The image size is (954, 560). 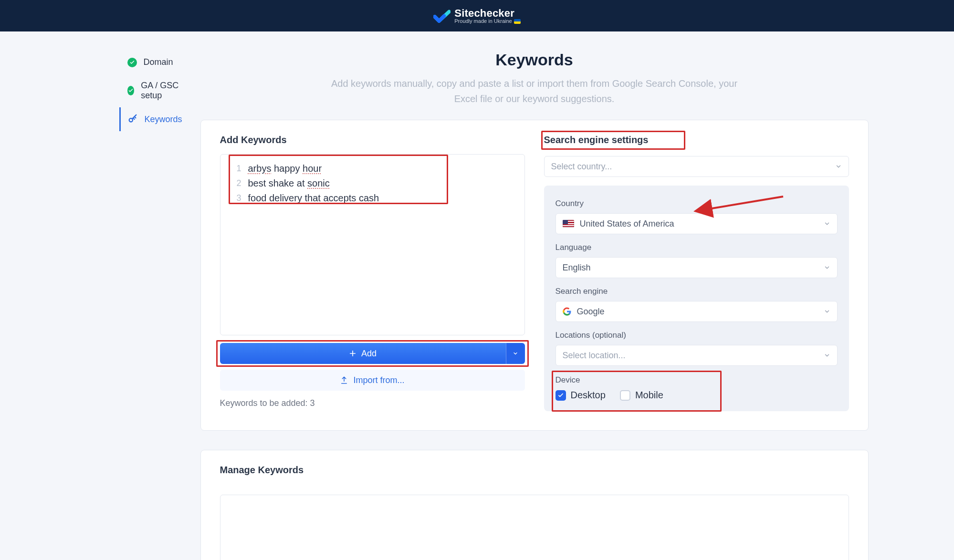 I want to click on line-number: 3, so click(x=233, y=198).